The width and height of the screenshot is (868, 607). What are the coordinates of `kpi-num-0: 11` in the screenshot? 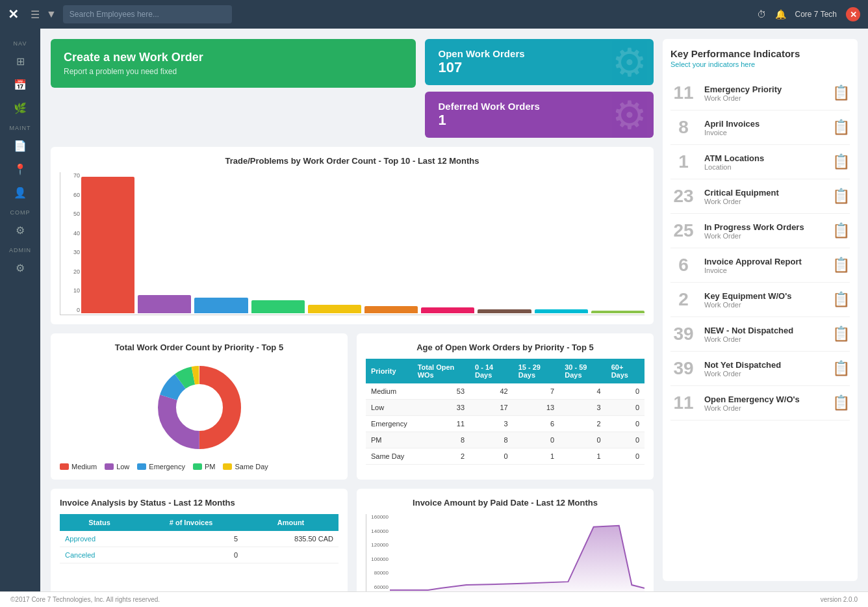 It's located at (683, 93).